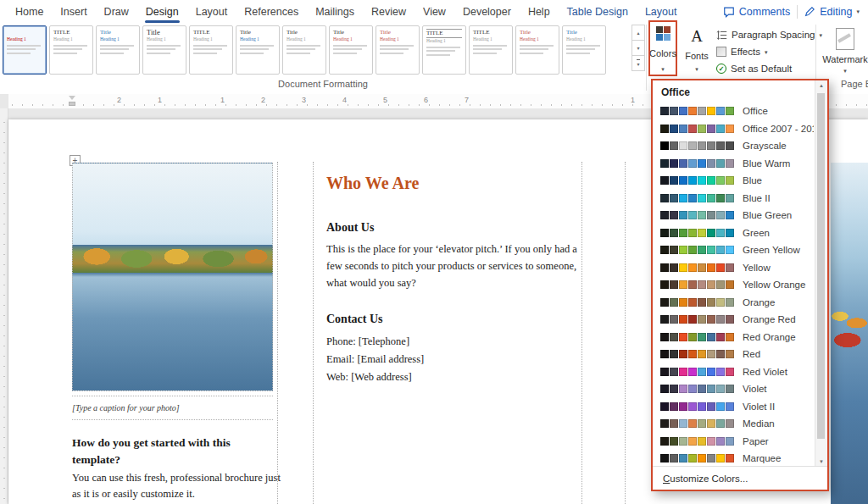 The height and width of the screenshot is (504, 868). What do you see at coordinates (733, 164) in the screenshot?
I see `theme-blue-warm: Blue Warm` at bounding box center [733, 164].